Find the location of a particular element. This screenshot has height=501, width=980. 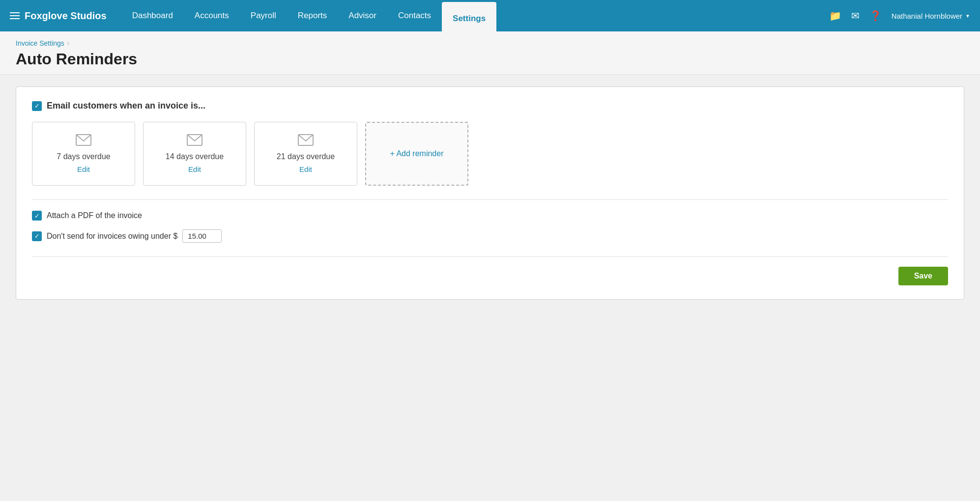

nav-item-accounts: Accounts is located at coordinates (212, 16).